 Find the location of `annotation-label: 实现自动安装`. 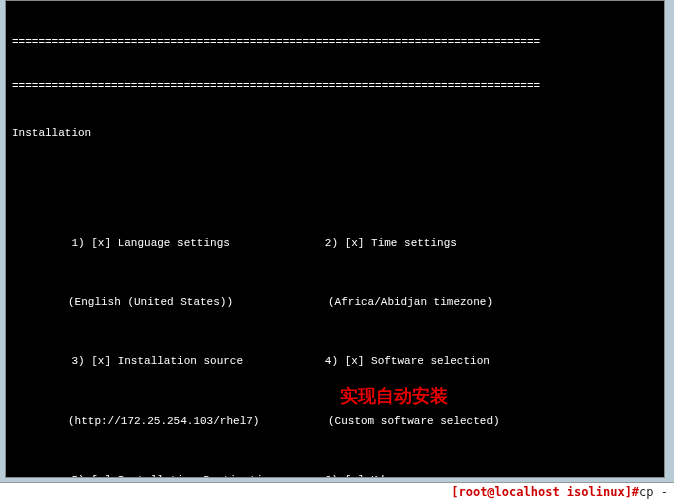

annotation-label: 实现自动安装 is located at coordinates (394, 396).